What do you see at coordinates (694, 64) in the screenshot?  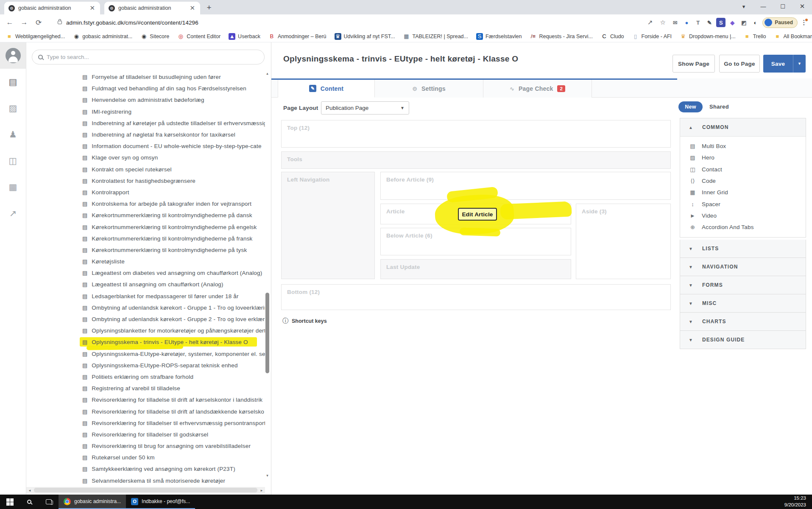 I see `show-page-button: Show Page` at bounding box center [694, 64].